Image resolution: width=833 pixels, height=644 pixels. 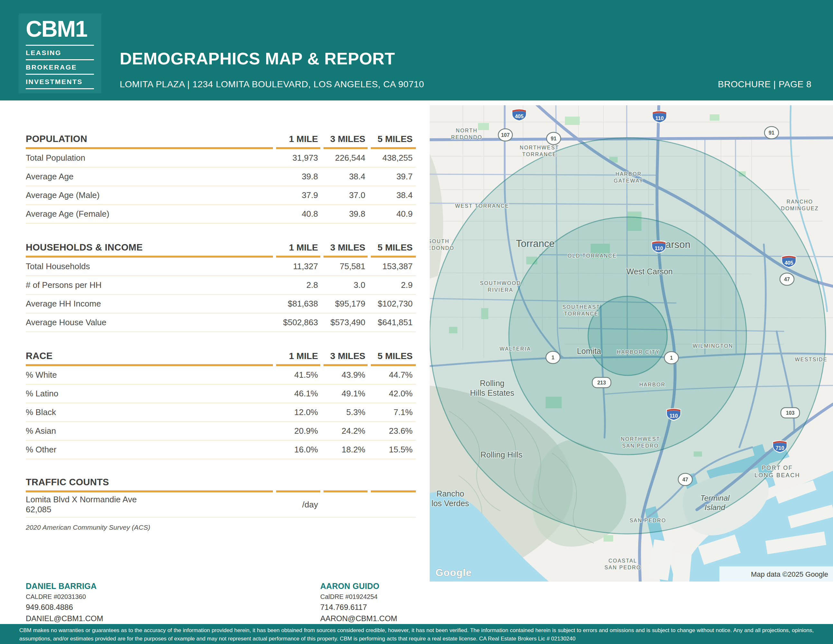 What do you see at coordinates (221, 267) in the screenshot?
I see `table-row: Total Households11,32775,581153,387` at bounding box center [221, 267].